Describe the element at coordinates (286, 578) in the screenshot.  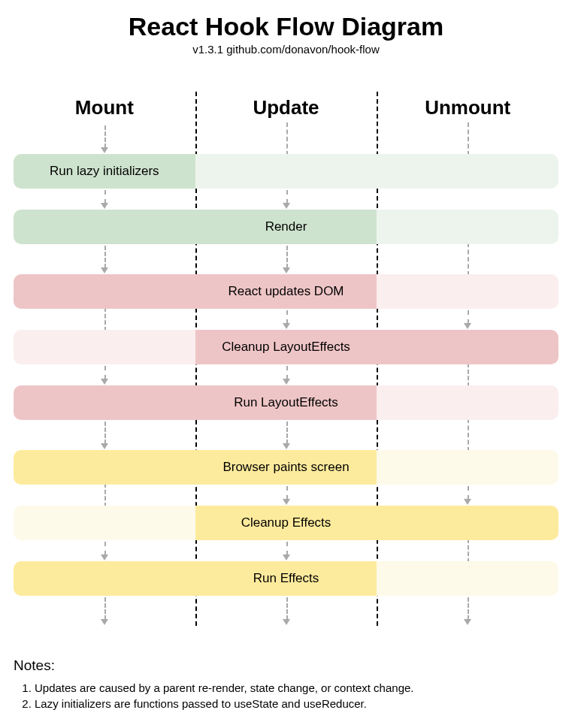
I see `stage-label: Run Effects` at that location.